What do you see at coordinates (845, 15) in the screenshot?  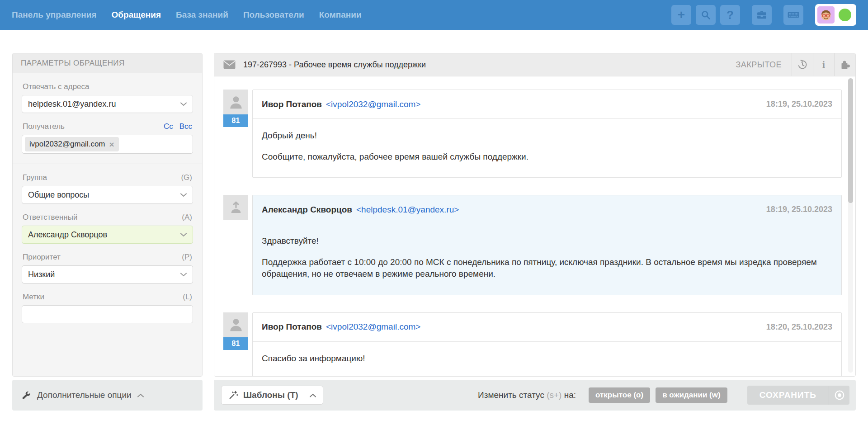 I see `online-status-indicator` at bounding box center [845, 15].